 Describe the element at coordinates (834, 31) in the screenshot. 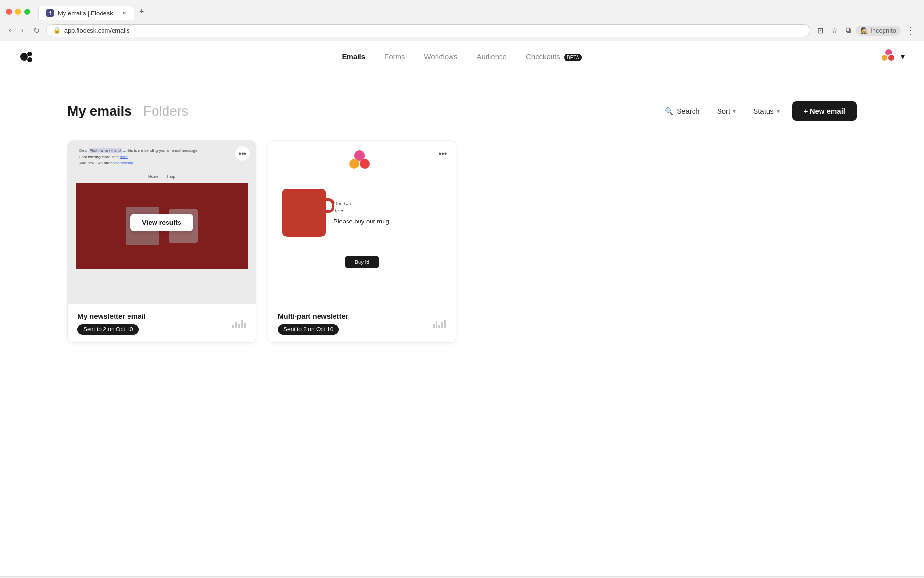

I see `bookmark-button: ☆` at that location.